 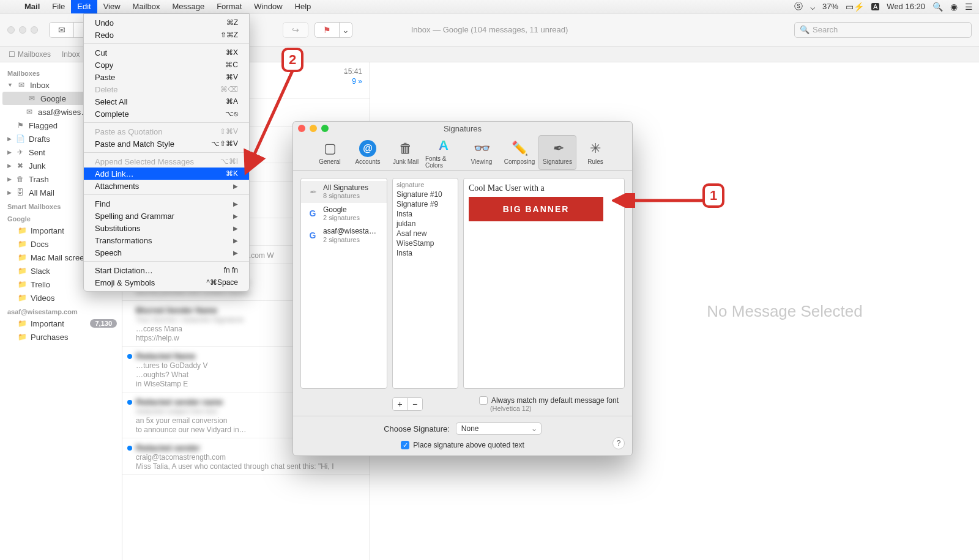 What do you see at coordinates (425, 224) in the screenshot?
I see `signature-item: juklan` at bounding box center [425, 224].